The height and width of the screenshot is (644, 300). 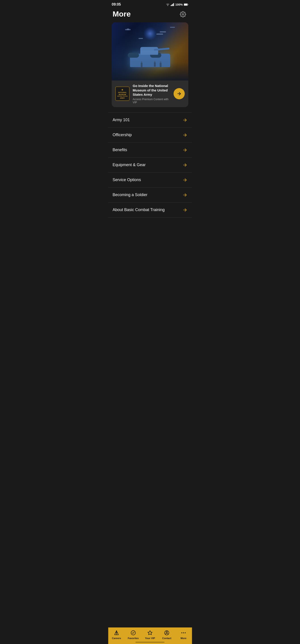 What do you see at coordinates (183, 638) in the screenshot?
I see `nav-label-more: More` at bounding box center [183, 638].